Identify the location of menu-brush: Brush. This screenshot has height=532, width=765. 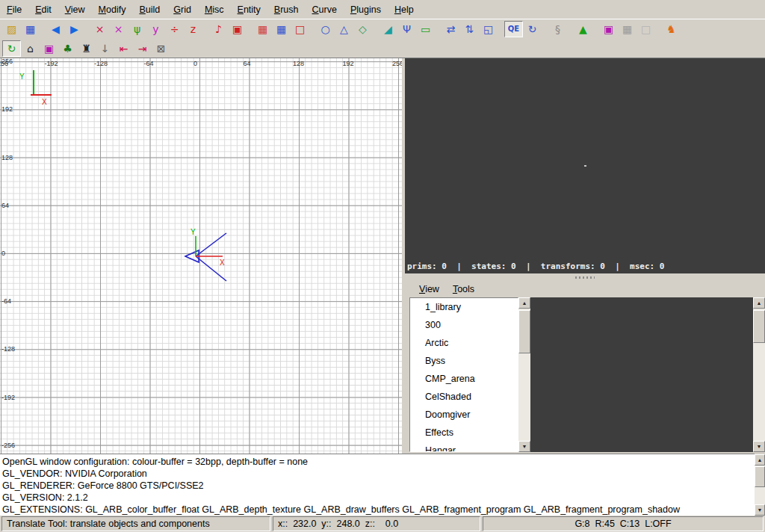
(287, 10).